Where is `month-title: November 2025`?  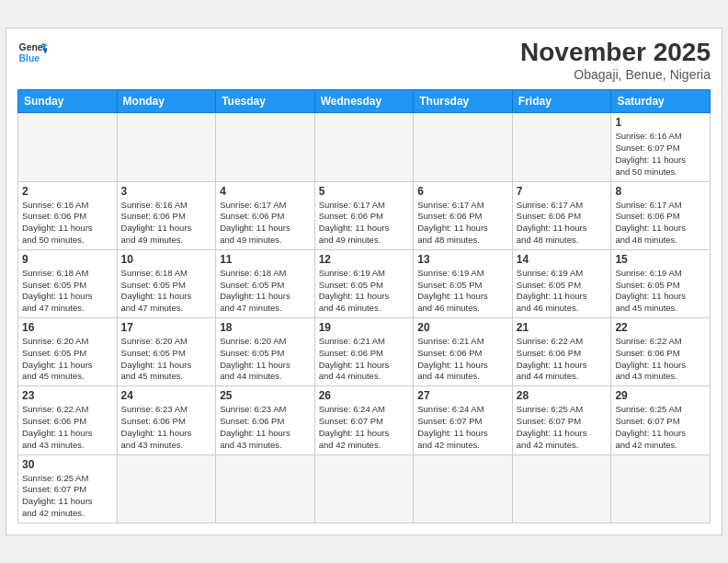 month-title: November 2025 is located at coordinates (616, 52).